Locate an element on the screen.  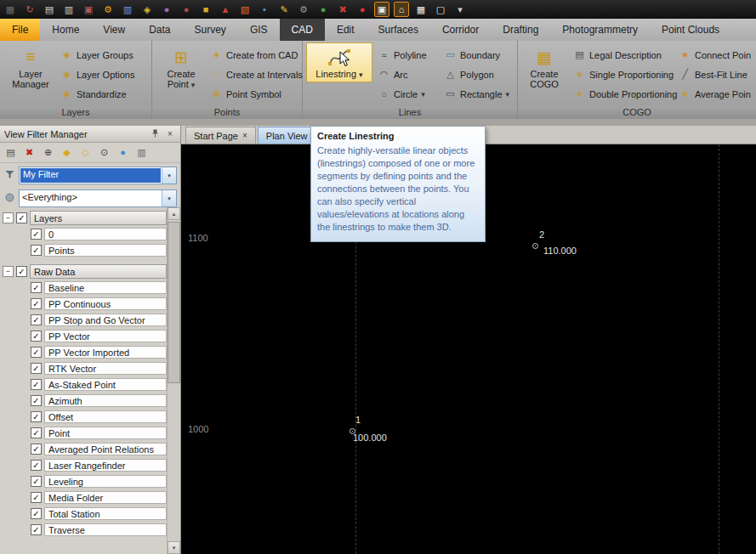
tools-icon: ⚙ is located at coordinates (304, 9).